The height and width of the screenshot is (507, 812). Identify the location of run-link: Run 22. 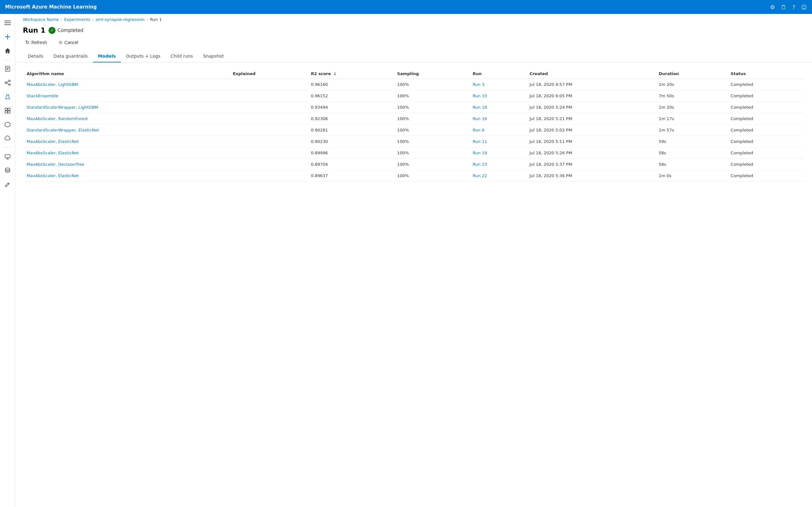
(480, 176).